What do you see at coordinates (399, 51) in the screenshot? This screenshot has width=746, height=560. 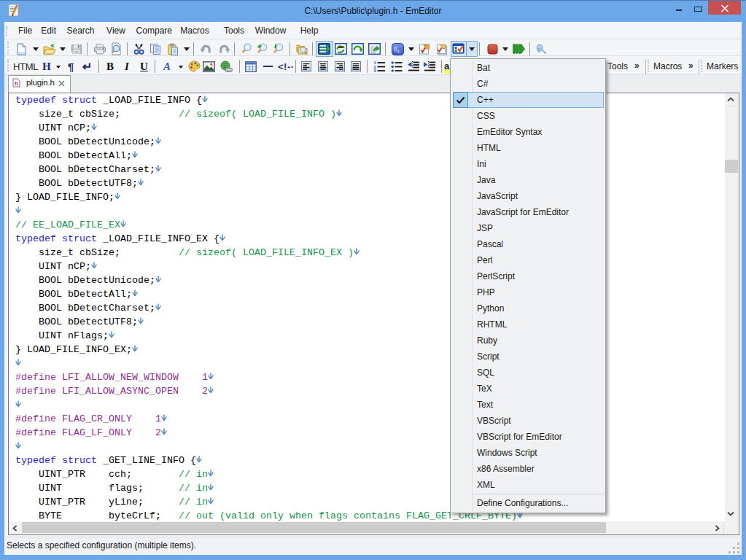 I see `svg-text: c` at bounding box center [399, 51].